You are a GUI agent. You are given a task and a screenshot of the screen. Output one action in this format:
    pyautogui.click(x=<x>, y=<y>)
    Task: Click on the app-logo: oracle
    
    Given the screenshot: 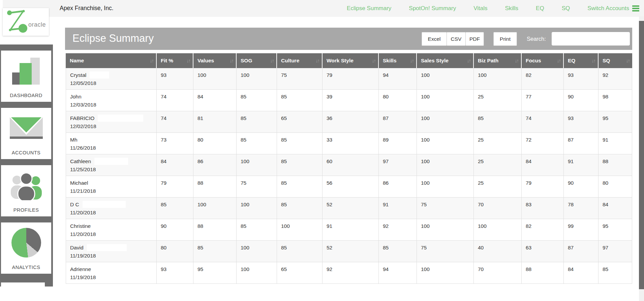 What is the action you would take?
    pyautogui.click(x=26, y=22)
    